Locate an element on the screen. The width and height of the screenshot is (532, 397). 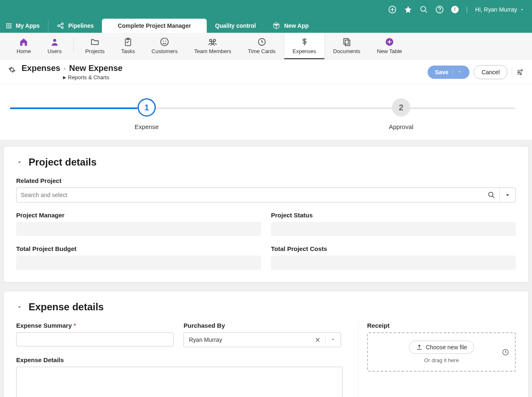
search-button is located at coordinates (491, 195).